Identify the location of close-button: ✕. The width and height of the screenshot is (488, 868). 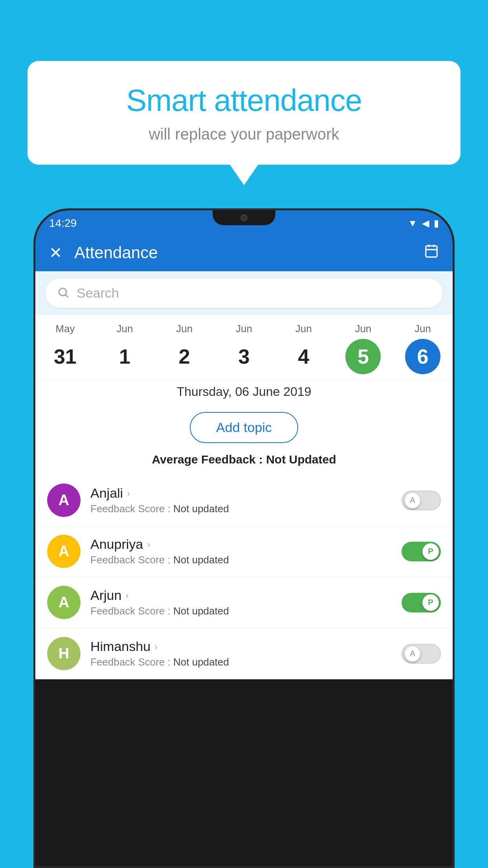
(56, 253).